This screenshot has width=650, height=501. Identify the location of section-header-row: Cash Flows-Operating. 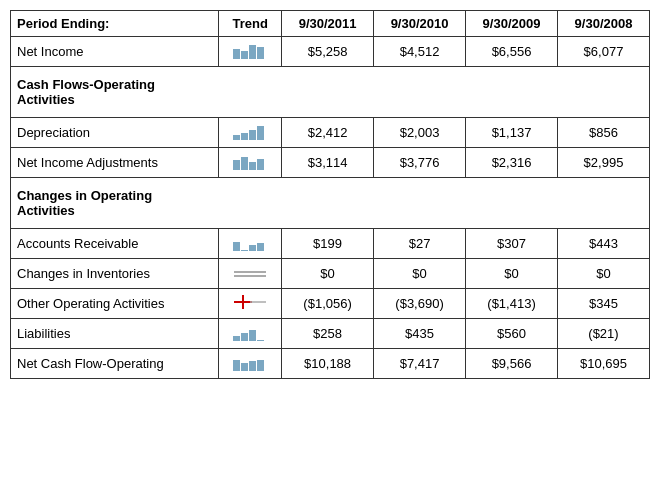
(330, 80).